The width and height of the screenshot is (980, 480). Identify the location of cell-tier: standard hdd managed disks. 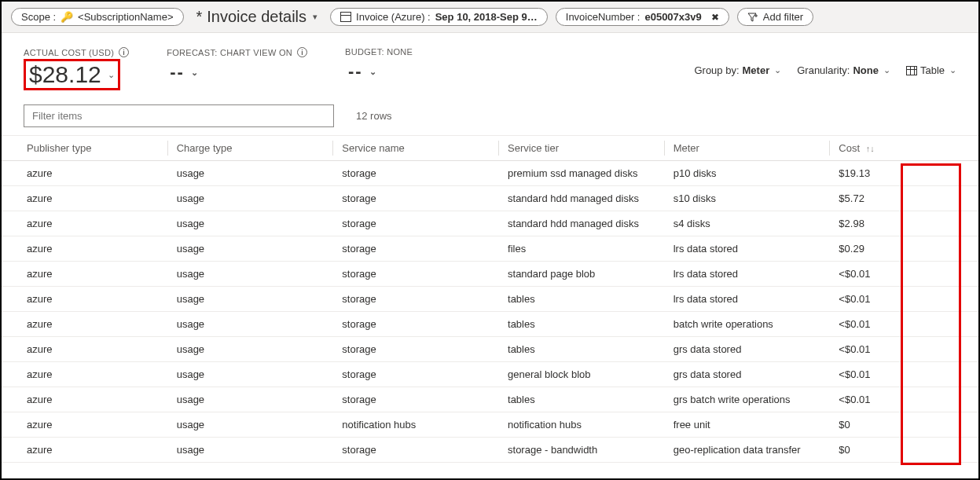
(582, 224).